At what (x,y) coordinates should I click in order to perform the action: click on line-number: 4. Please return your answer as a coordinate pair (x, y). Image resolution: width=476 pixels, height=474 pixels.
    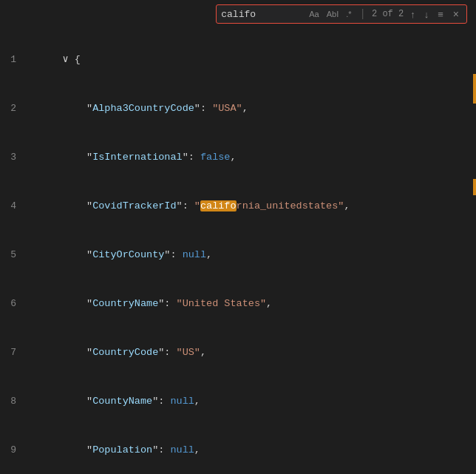
    Looking at the image, I should click on (13, 206).